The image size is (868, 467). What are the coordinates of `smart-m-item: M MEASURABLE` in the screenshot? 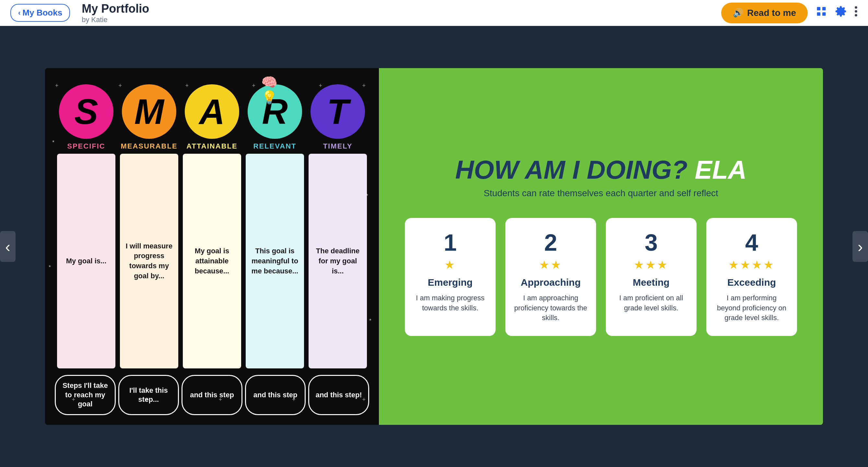 It's located at (149, 117).